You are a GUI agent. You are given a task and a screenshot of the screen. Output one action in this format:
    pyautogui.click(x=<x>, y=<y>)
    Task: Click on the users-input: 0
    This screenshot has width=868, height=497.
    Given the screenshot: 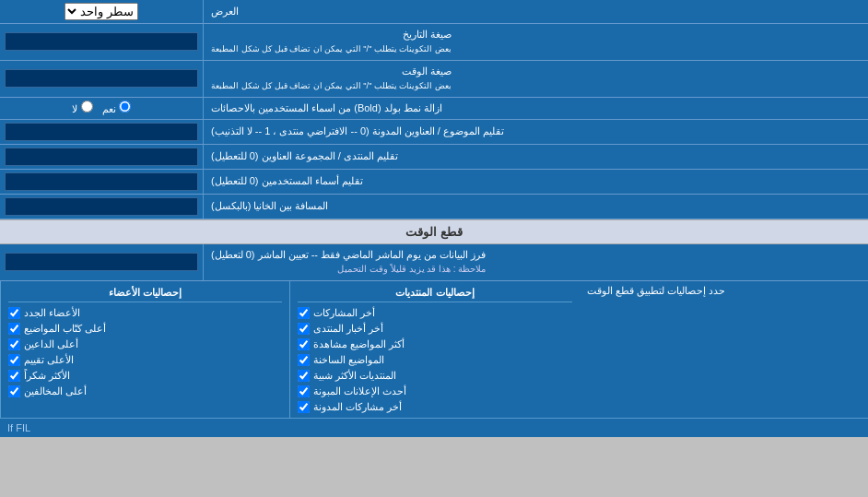 What is the action you would take?
    pyautogui.click(x=101, y=182)
    